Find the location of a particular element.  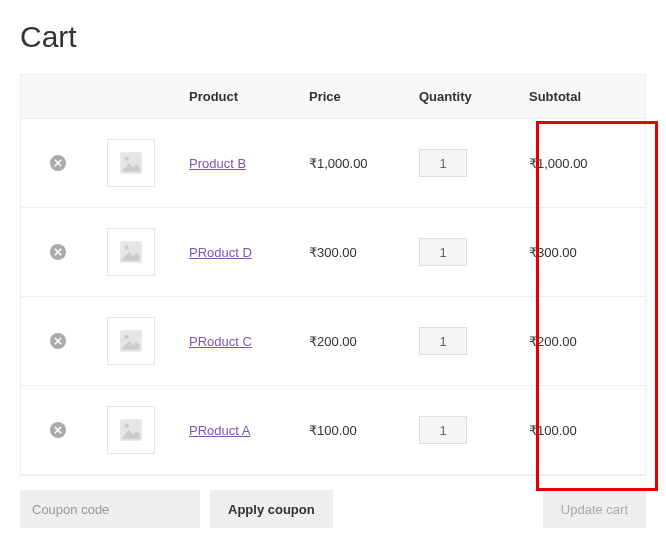

product-subtotal: ₹300.00 is located at coordinates (583, 252).